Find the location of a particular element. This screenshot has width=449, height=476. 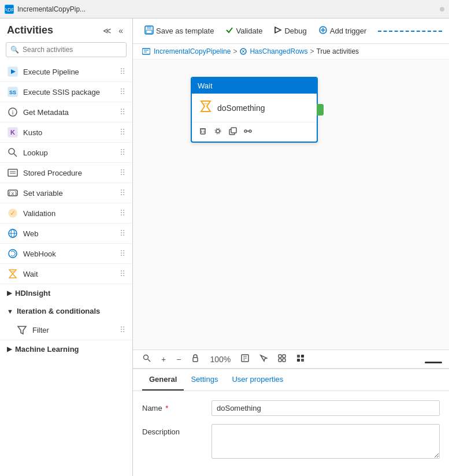

tab-general: General is located at coordinates (163, 380).